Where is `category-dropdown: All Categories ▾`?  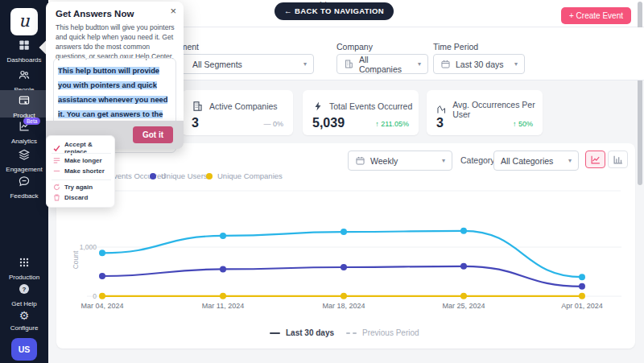 category-dropdown: All Categories ▾ is located at coordinates (536, 161).